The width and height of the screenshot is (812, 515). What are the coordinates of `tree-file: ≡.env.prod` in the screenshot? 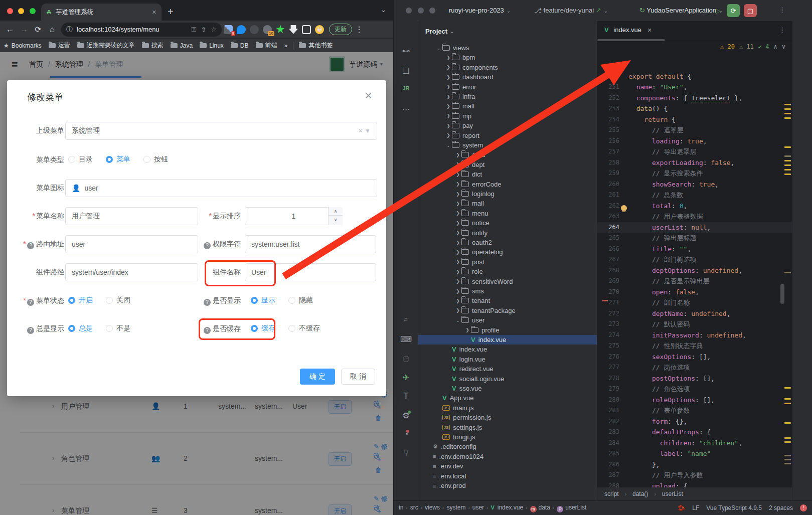 It's located at (508, 485).